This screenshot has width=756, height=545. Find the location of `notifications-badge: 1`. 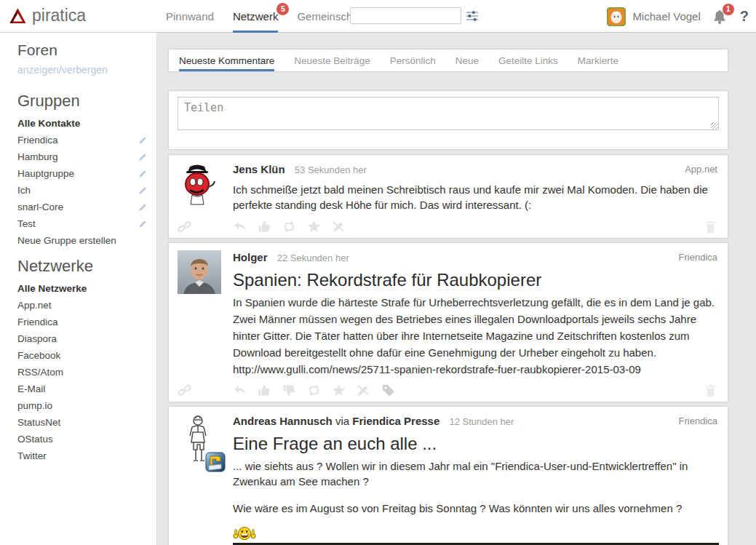

notifications-badge: 1 is located at coordinates (728, 9).